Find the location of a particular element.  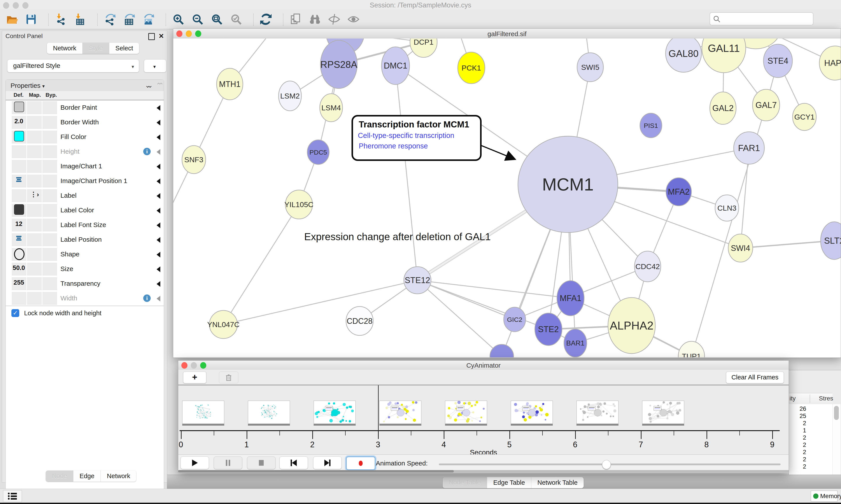

network-node-gal11: GAL11 is located at coordinates (724, 56).